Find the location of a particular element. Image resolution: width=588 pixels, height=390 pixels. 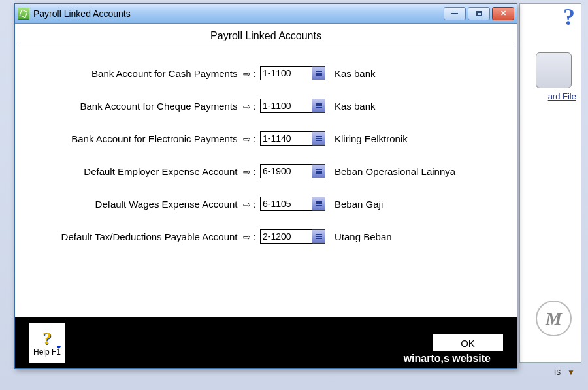

minimize-icon is located at coordinates (455, 14).